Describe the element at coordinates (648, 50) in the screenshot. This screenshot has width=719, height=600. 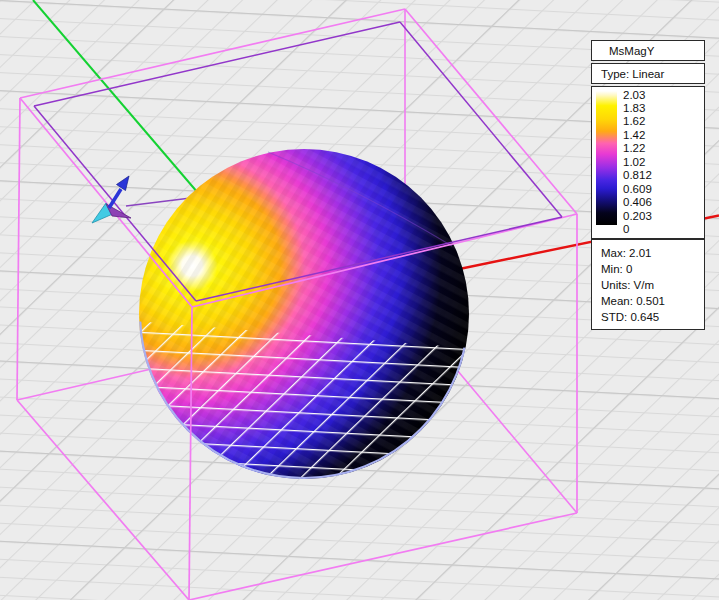
I see `legend-title: MsMagY` at that location.